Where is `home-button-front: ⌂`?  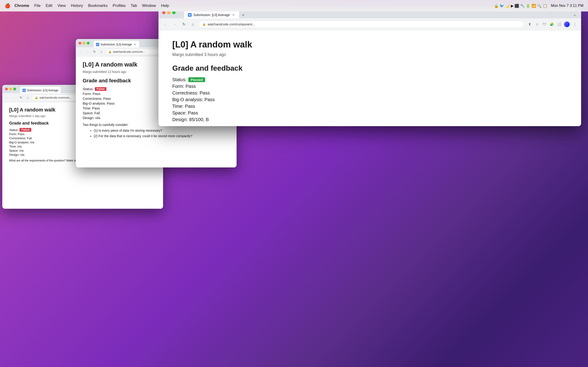
home-button-front: ⌂ is located at coordinates (193, 24).